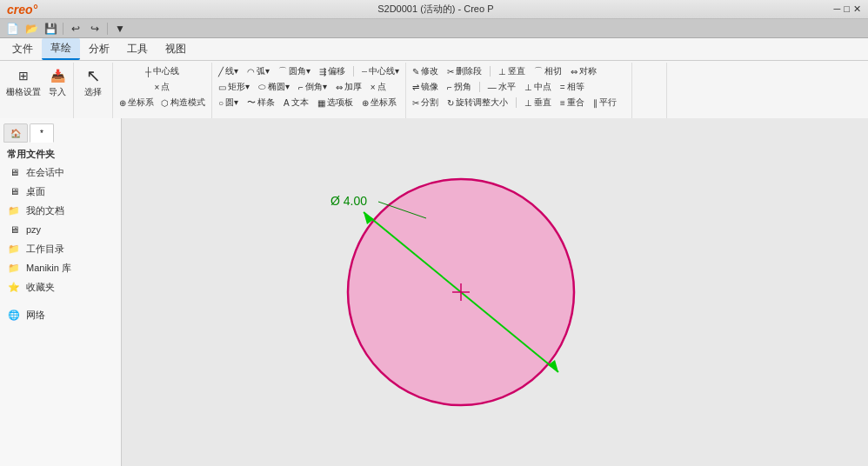  Describe the element at coordinates (12, 29) in the screenshot. I see `qa-new-button: 📄` at that location.